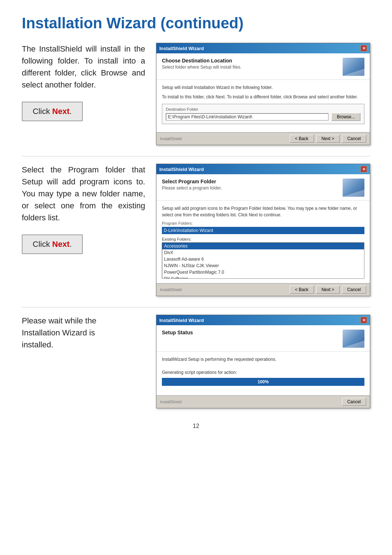  Describe the element at coordinates (263, 169) in the screenshot. I see `wizard-titlebar-2: InstallShield Wizard ✕` at that location.